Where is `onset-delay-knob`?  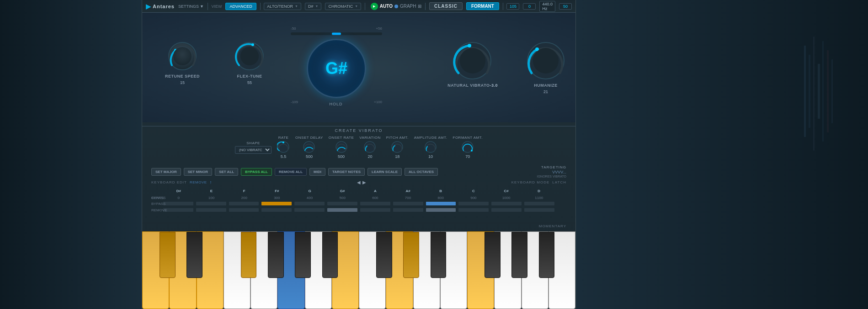 onset-delay-knob is located at coordinates (309, 147).